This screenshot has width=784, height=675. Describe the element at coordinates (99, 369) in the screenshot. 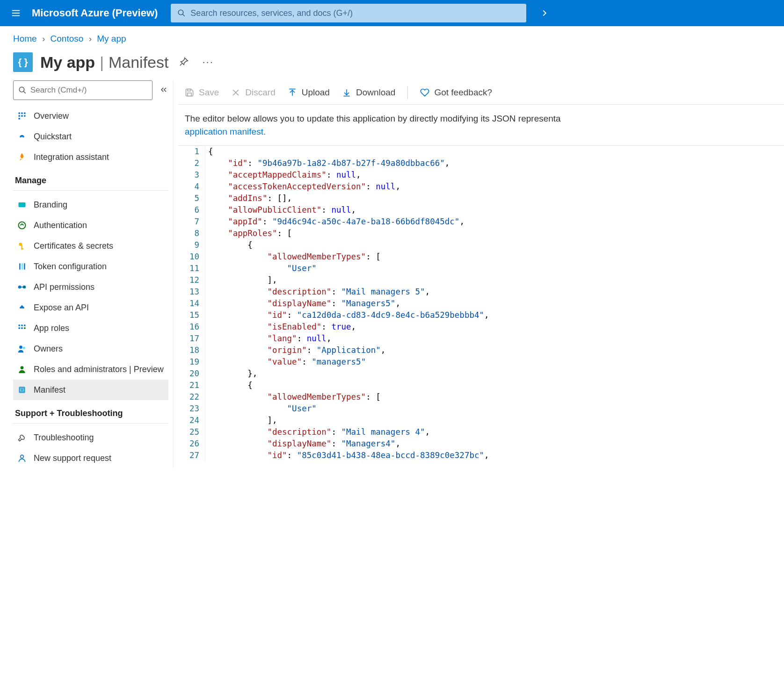

I see `sidebar-item-label: Roles and administrators | Preview` at that location.